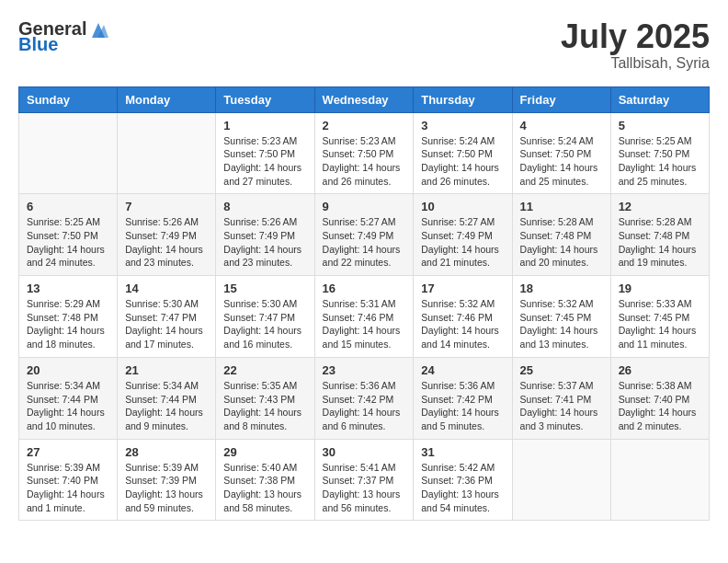  I want to click on day-cell: 25Sunrise: 5:37 AM Sunset: 7:41 PM Dayli…, so click(561, 397).